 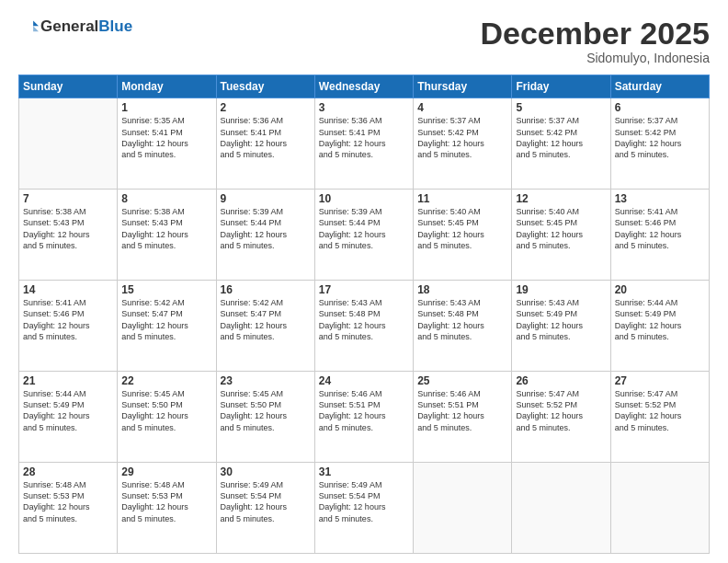 I want to click on calendar-cell: 15Sunrise: 5:42 AM Sunset: 5:47 PM Dayli…, so click(x=167, y=326).